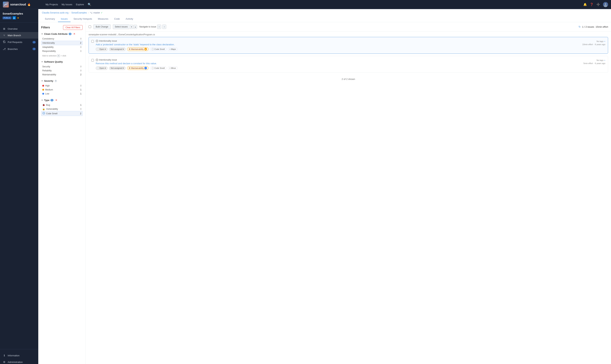  What do you see at coordinates (605, 60) in the screenshot?
I see `issue-2-add-tag-link: +` at bounding box center [605, 60].